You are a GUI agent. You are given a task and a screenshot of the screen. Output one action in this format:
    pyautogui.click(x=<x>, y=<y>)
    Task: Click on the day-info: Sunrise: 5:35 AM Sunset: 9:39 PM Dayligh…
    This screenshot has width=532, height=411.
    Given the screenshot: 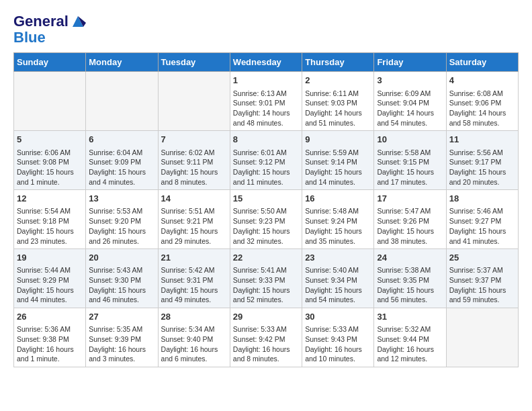 What is the action you would take?
    pyautogui.click(x=122, y=344)
    